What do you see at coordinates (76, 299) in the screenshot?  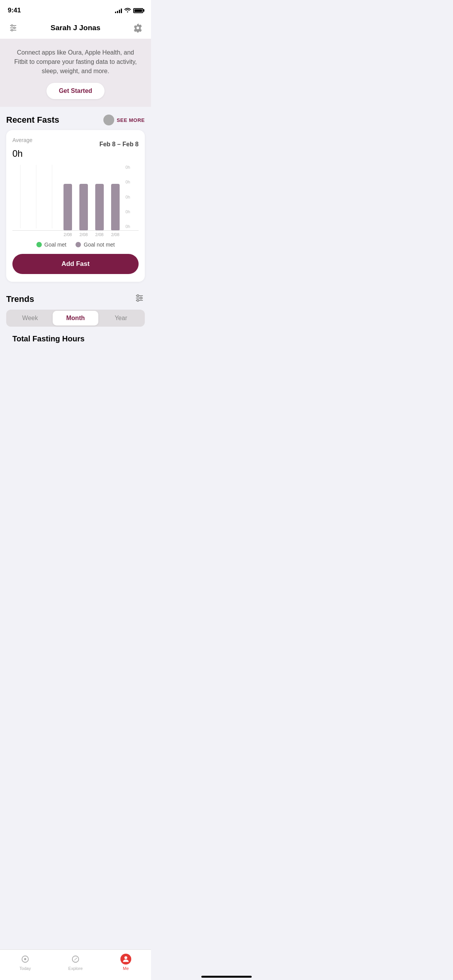 I see `trends-header: Trends` at bounding box center [76, 299].